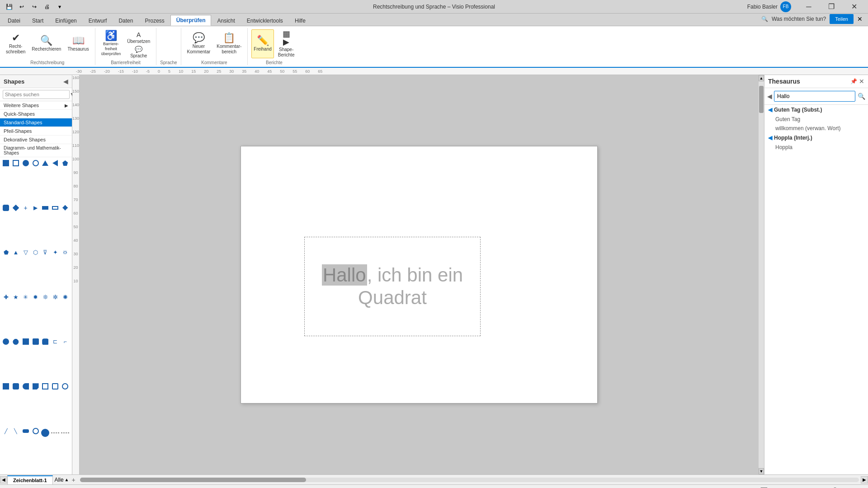 This screenshot has height=488, width=868. I want to click on shape-item: +, so click(26, 208).